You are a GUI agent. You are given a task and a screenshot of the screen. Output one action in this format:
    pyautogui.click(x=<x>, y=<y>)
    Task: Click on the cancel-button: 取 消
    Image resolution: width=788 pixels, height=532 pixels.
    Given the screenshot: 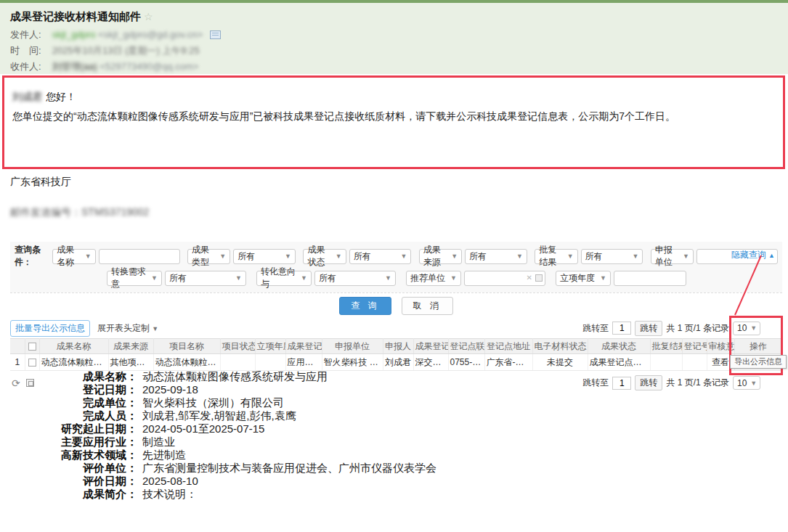 What is the action you would take?
    pyautogui.click(x=427, y=306)
    